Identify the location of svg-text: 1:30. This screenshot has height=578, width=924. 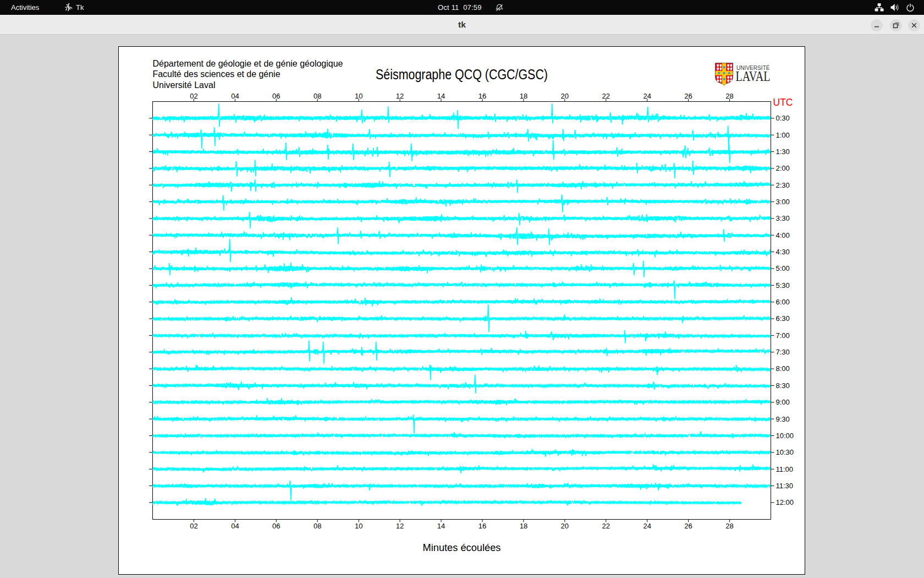
(783, 152).